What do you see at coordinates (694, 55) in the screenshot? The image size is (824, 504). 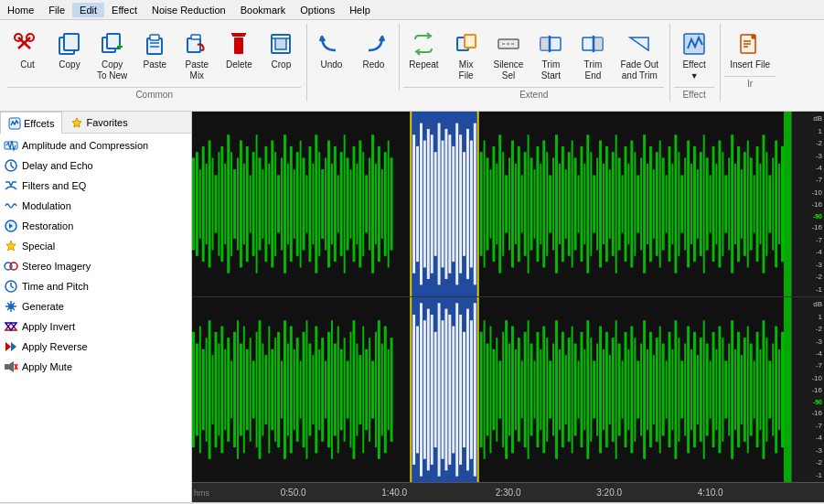 I see `effect-button: Effect▼` at bounding box center [694, 55].